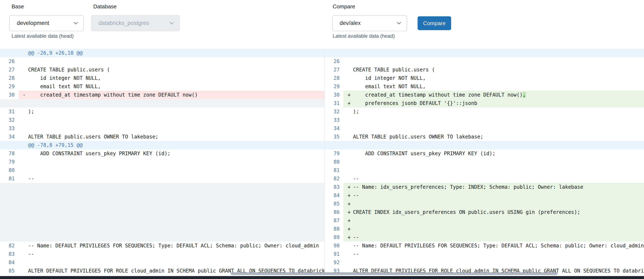 The width and height of the screenshot is (644, 279). Describe the element at coordinates (484, 179) in the screenshot. I see `diff-cell-right: 82 --` at that location.